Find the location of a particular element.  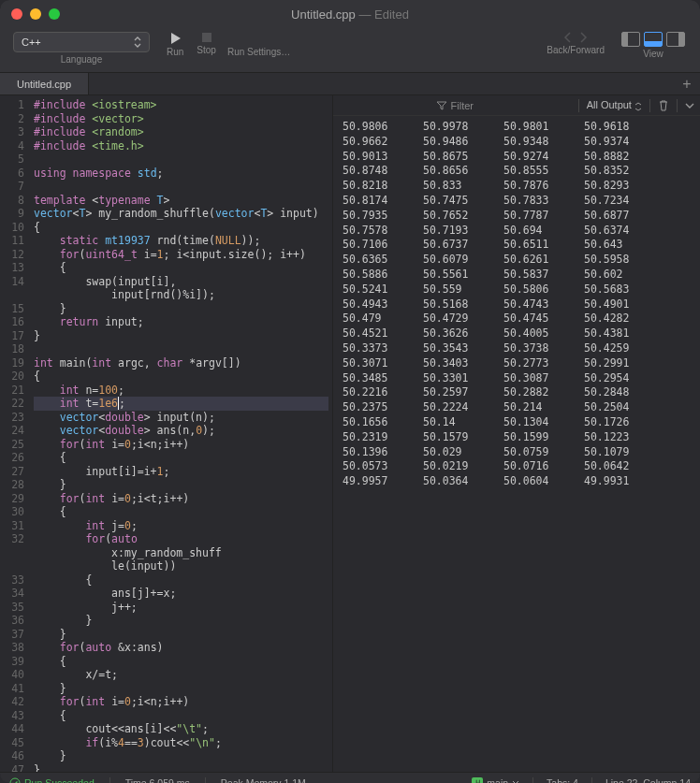

git-branch: ⑂ main is located at coordinates (496, 780).